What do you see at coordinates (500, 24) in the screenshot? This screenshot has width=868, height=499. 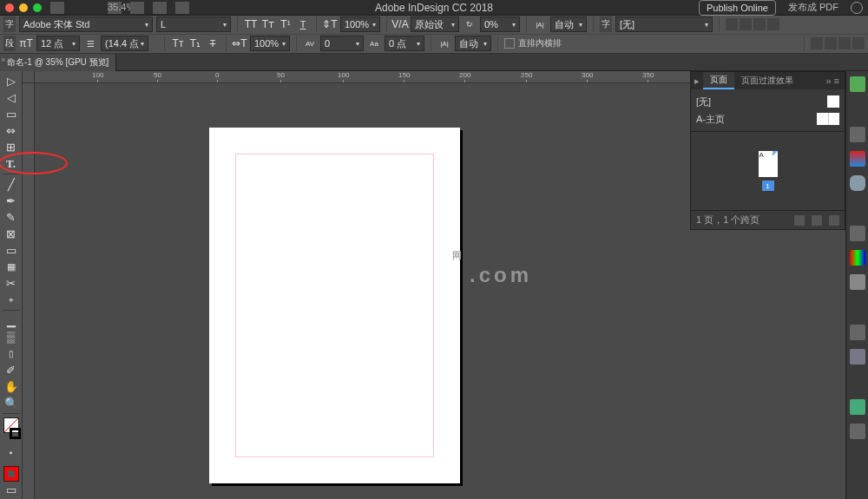 I see `char-rotate-field: 0%▾` at bounding box center [500, 24].